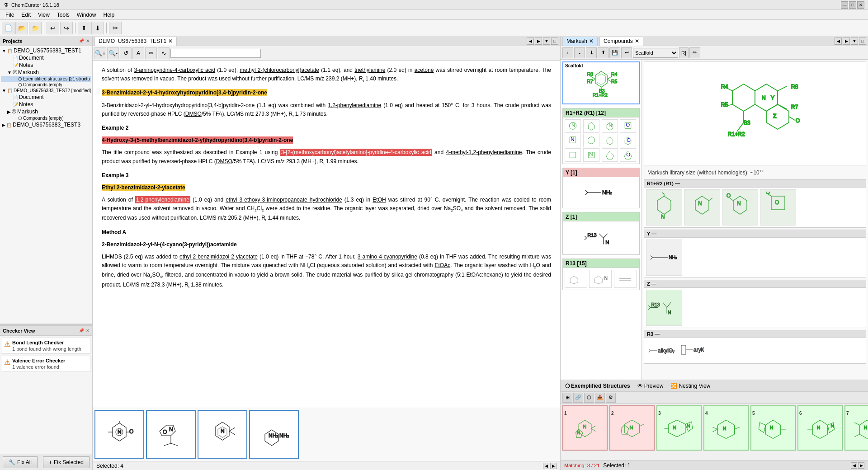 Image resolution: width=868 pixels, height=470 pixels. I want to click on compounds-tab-close: ✕, so click(637, 41).